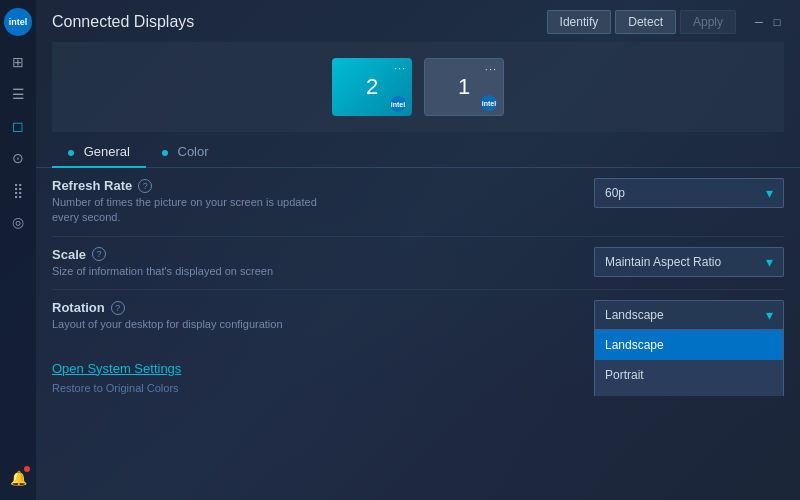  I want to click on refresh-rate-label-row: Refresh Rate ?, so click(315, 186).